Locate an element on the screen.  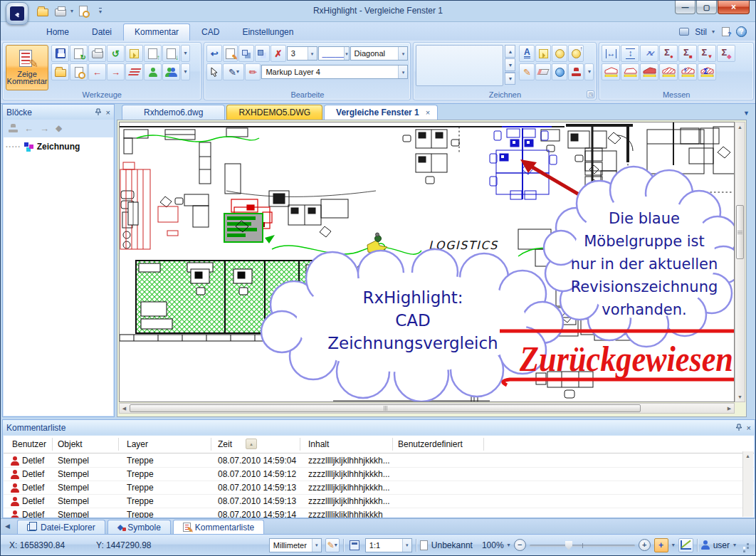
hyperlink-button is located at coordinates (560, 72).